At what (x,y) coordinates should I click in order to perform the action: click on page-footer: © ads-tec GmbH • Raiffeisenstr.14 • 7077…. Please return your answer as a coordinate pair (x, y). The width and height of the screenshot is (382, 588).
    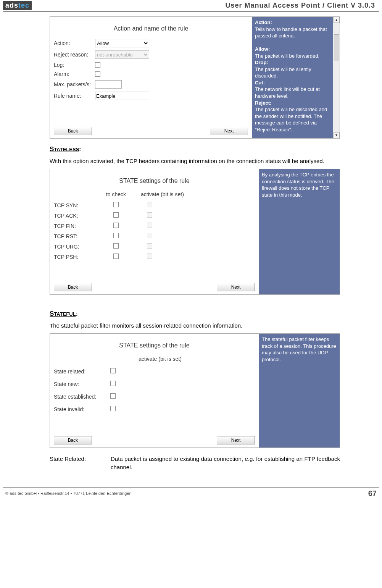
    Looking at the image, I should click on (191, 495).